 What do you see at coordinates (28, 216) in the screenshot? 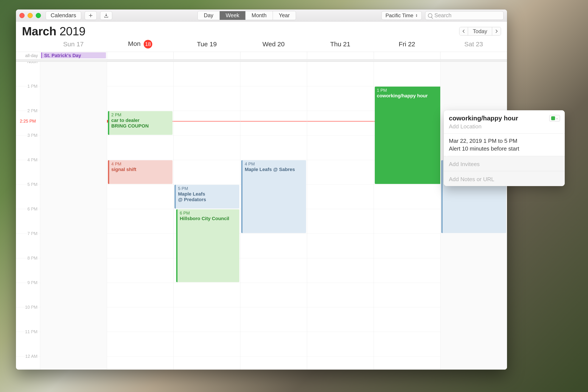
I see `hour-gutter` at bounding box center [28, 216].